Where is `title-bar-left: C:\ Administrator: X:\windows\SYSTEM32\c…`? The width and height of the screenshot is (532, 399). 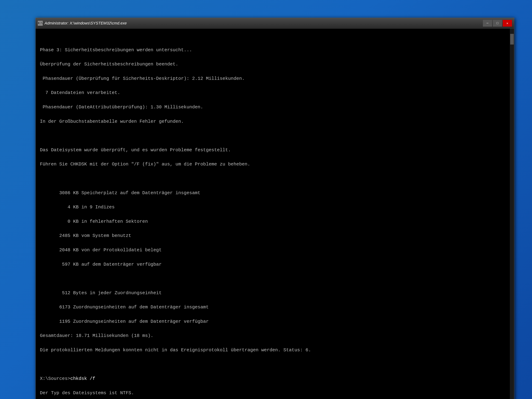 title-bar-left: C:\ Administrator: X:\windows\SYSTEM32\c… is located at coordinates (82, 23).